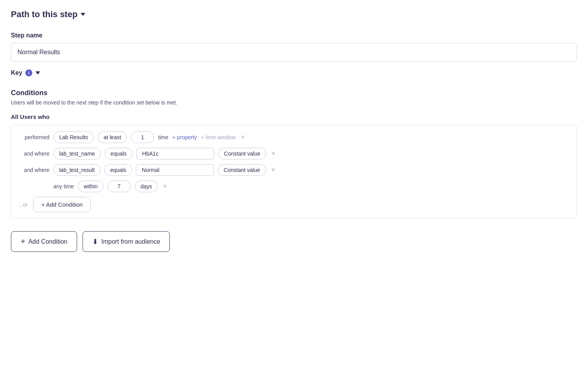 This screenshot has width=588, height=379. Describe the element at coordinates (294, 52) in the screenshot. I see `step-name-input` at that location.